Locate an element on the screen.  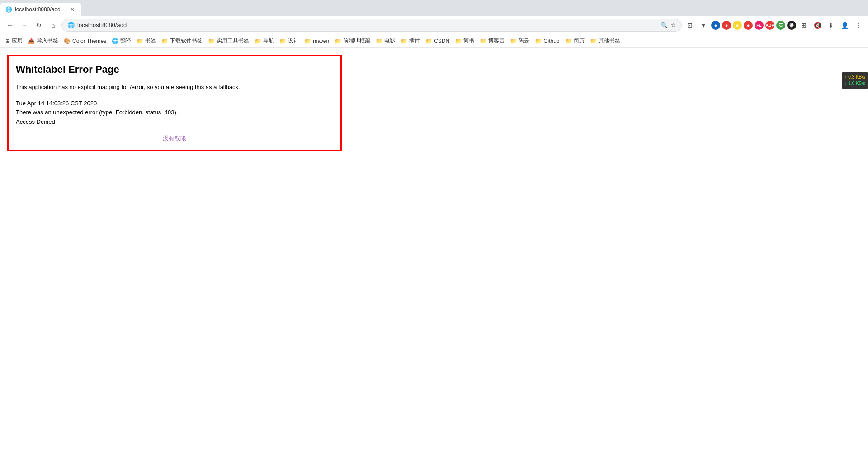
error-description: This application has no explicit mapping… is located at coordinates (175, 87).